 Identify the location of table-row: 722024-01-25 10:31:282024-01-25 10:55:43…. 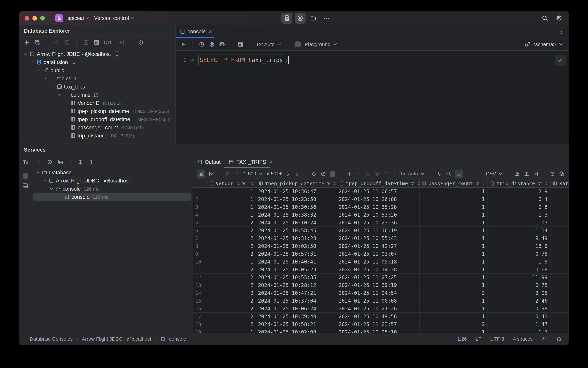
(381, 238).